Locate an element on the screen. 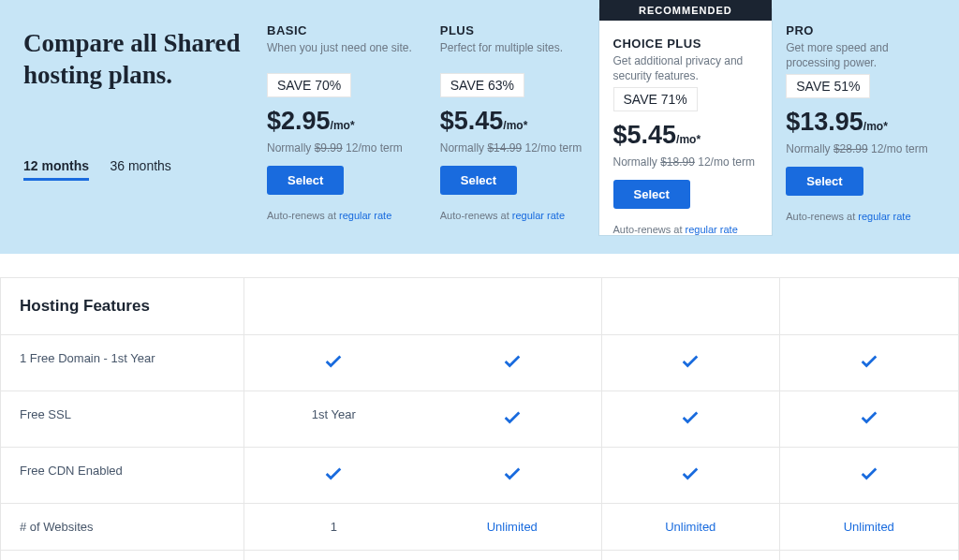 This screenshot has height=560, width=959. feature-cell: 1st Year is located at coordinates (333, 420).